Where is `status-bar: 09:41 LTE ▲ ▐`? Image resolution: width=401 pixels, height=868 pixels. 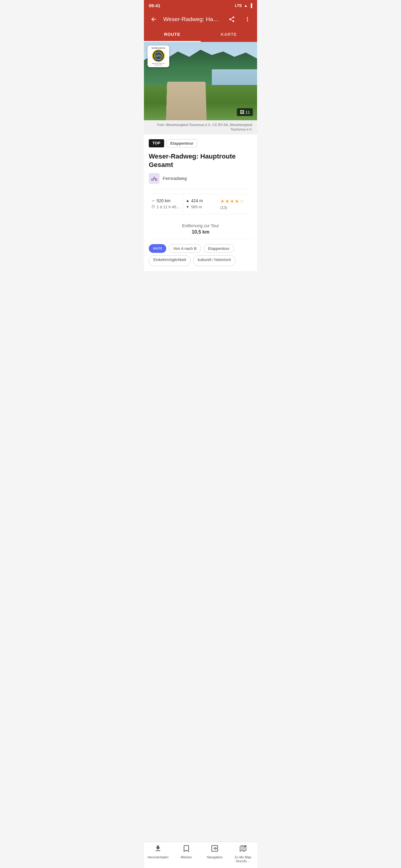 status-bar: 09:41 LTE ▲ ▐ is located at coordinates (200, 5).